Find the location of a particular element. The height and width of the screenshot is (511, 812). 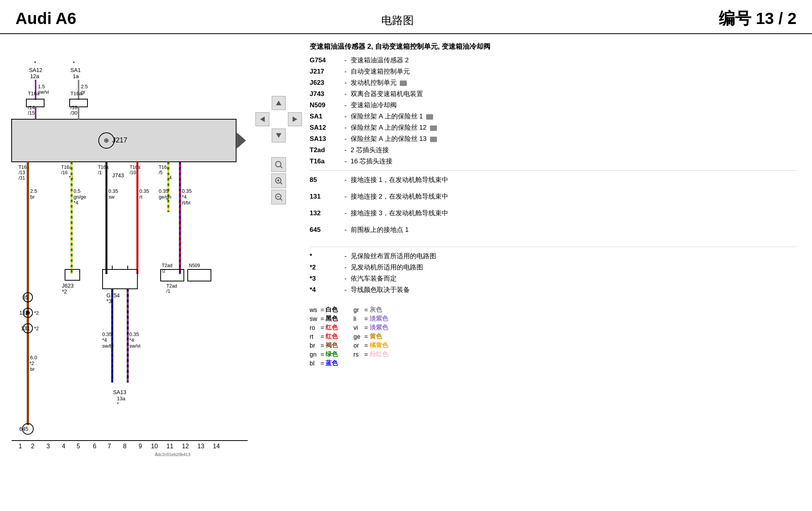

svg-text: br is located at coordinates (33, 197).